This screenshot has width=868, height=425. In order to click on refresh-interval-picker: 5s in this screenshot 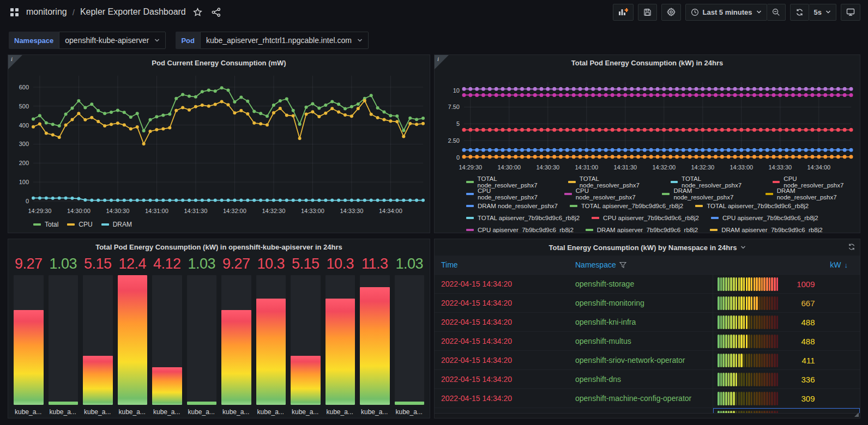, I will do `click(823, 12)`.